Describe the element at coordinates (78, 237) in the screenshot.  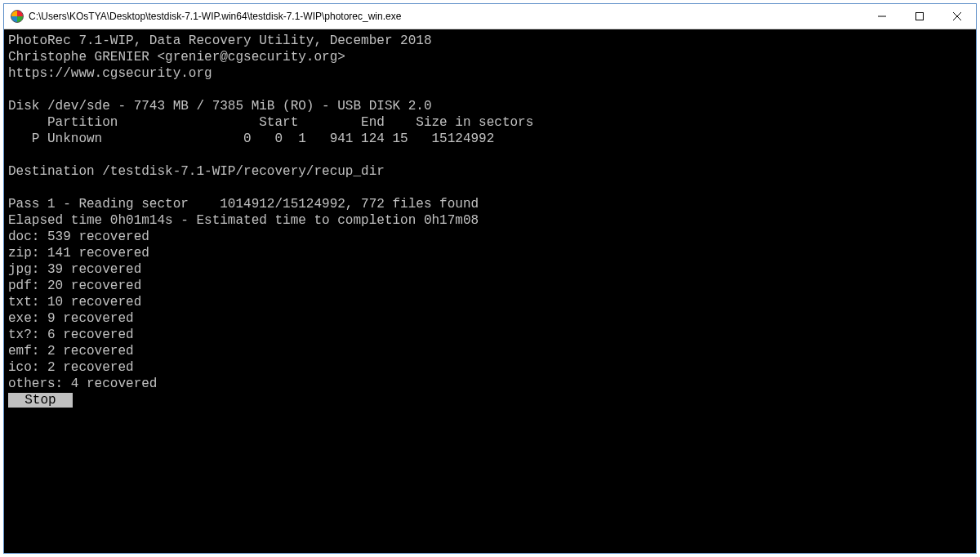
I see `recovered-doc: doc: 539 recovered` at that location.